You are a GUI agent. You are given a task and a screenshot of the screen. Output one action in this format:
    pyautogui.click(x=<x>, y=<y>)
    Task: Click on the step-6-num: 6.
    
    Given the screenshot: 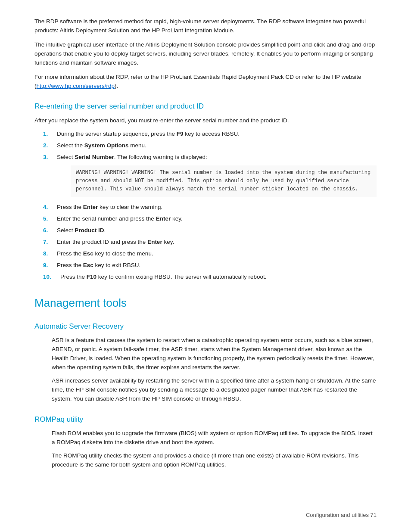 What is the action you would take?
    pyautogui.click(x=50, y=231)
    